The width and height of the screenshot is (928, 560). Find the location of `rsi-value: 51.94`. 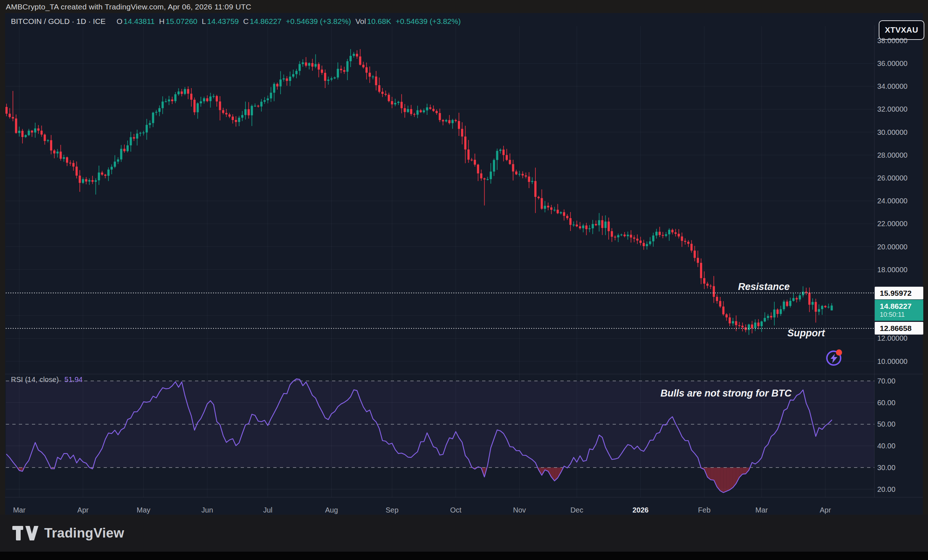

rsi-value: 51.94 is located at coordinates (73, 380).